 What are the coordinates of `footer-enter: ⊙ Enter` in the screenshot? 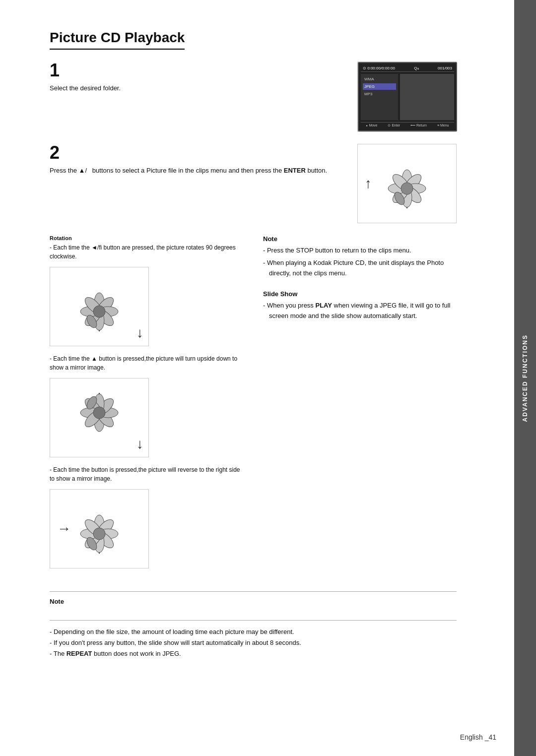 It's located at (394, 126).